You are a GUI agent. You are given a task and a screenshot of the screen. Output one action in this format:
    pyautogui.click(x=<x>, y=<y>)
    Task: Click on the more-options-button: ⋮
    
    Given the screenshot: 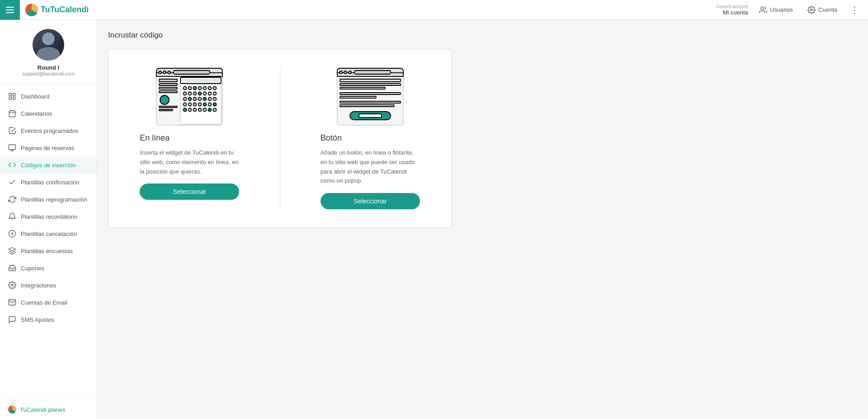 What is the action you would take?
    pyautogui.click(x=854, y=10)
    